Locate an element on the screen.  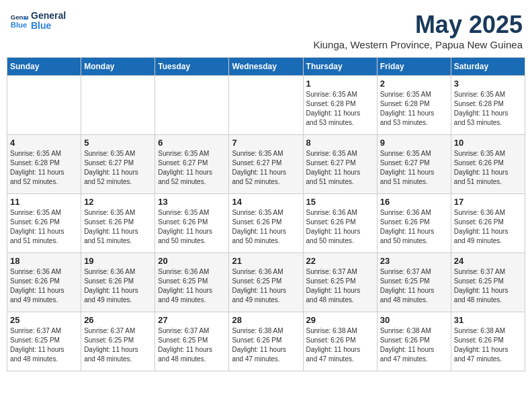
day-number: 14 is located at coordinates (266, 201).